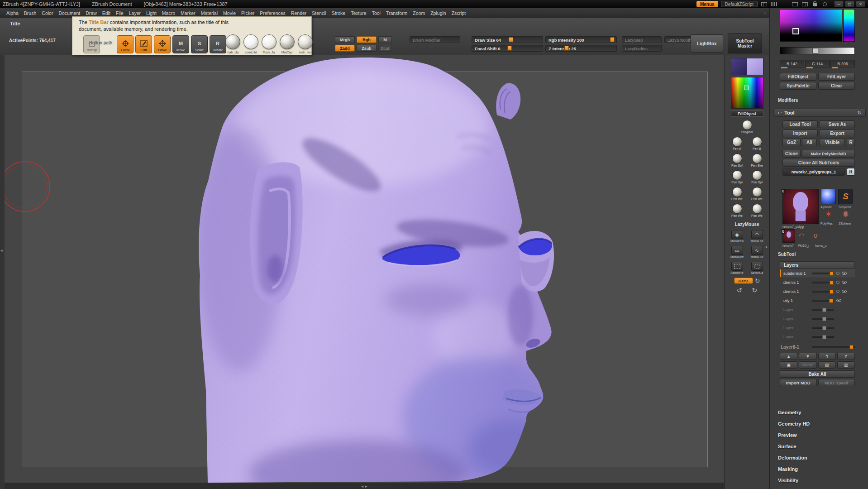  I want to click on menu-light: Light, so click(151, 13).